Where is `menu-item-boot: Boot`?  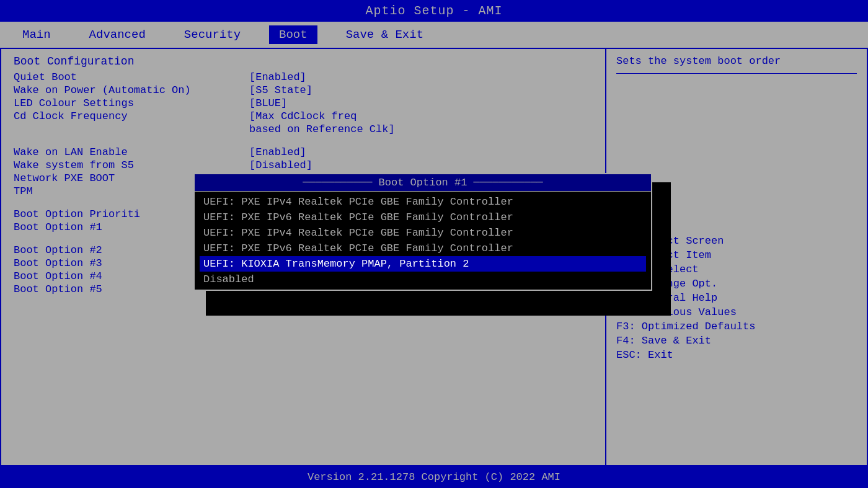
menu-item-boot: Boot is located at coordinates (293, 35).